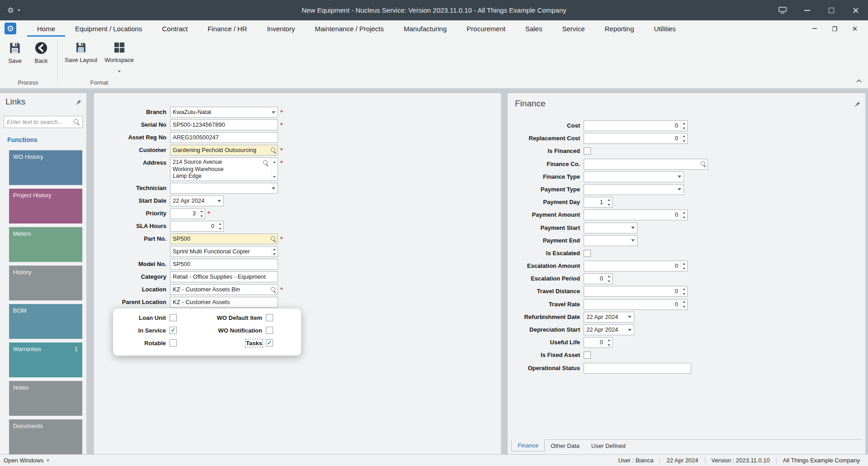 Image resolution: width=868 pixels, height=466 pixels. Describe the element at coordinates (224, 188) in the screenshot. I see `technician-field` at that location.